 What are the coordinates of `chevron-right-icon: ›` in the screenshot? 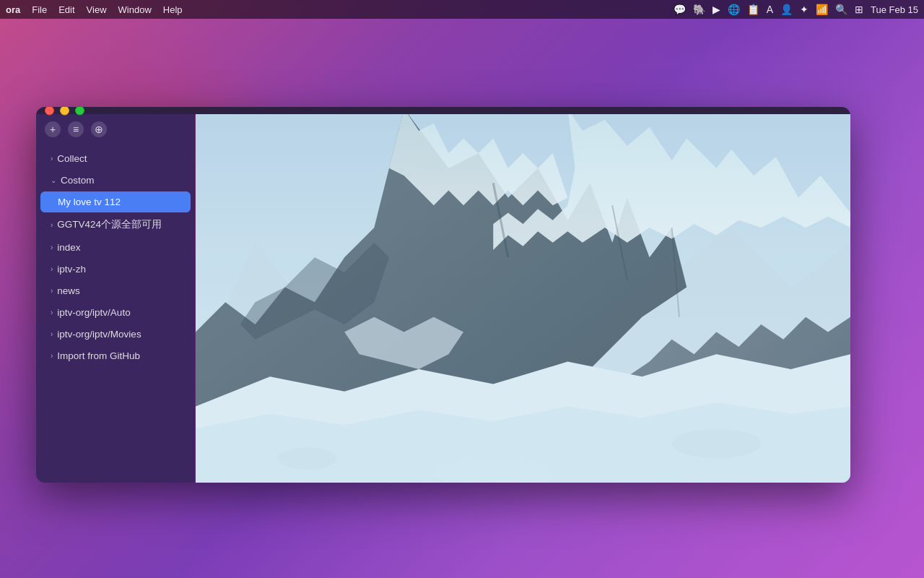 It's located at (52, 159).